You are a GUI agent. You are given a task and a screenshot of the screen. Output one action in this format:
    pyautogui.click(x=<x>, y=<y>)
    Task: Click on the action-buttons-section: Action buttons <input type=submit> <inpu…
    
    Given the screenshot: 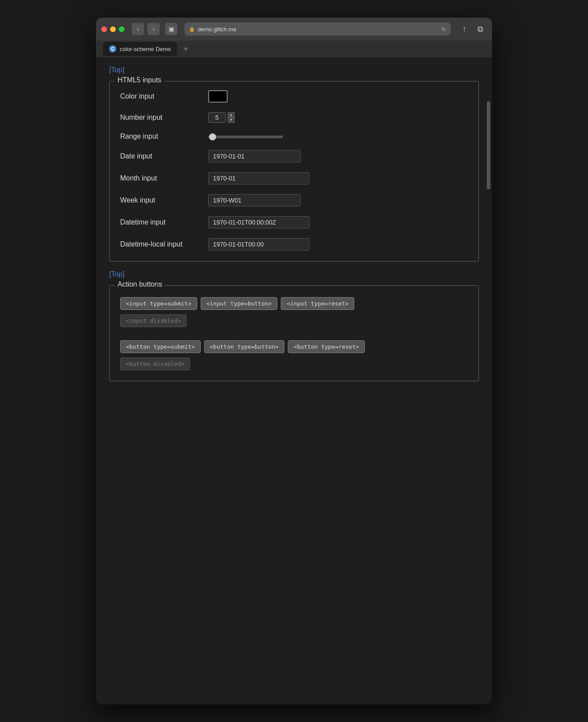 What is the action you would take?
    pyautogui.click(x=294, y=333)
    